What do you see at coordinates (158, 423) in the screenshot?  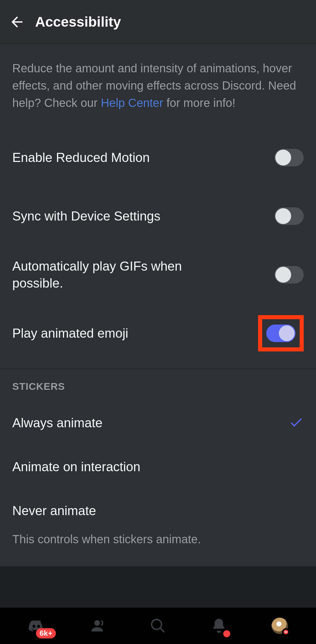 I see `option-always-animate: Always animate` at bounding box center [158, 423].